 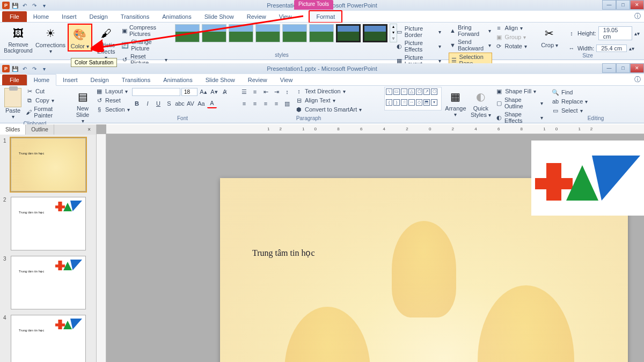 I want to click on justify-button: ≡, so click(x=276, y=104).